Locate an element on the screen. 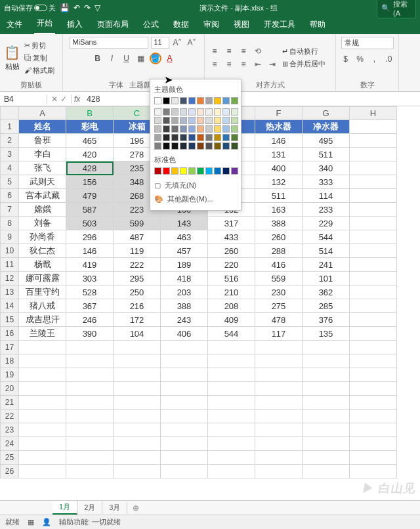 This screenshot has height=529, width=420. currency-icon: $ is located at coordinates (346, 59).